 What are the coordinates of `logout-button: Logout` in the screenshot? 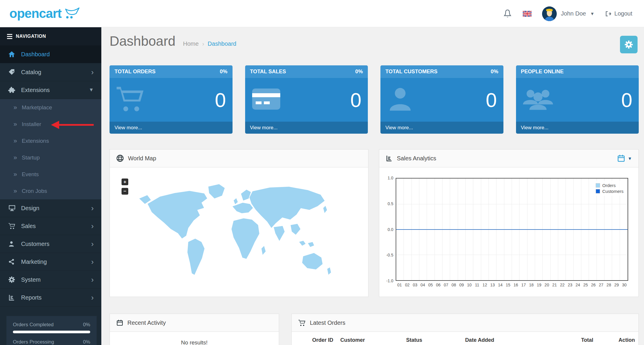 It's located at (619, 13).